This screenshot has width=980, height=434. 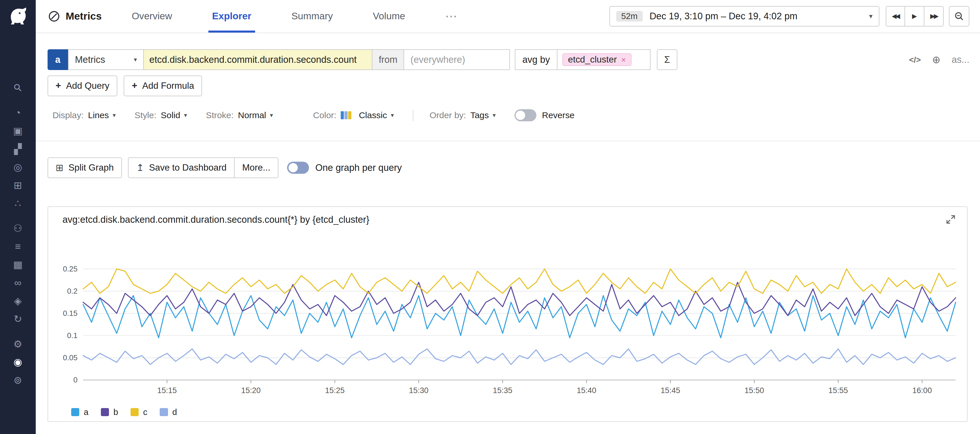 I want to click on style-select: Solid ▾, so click(x=174, y=115).